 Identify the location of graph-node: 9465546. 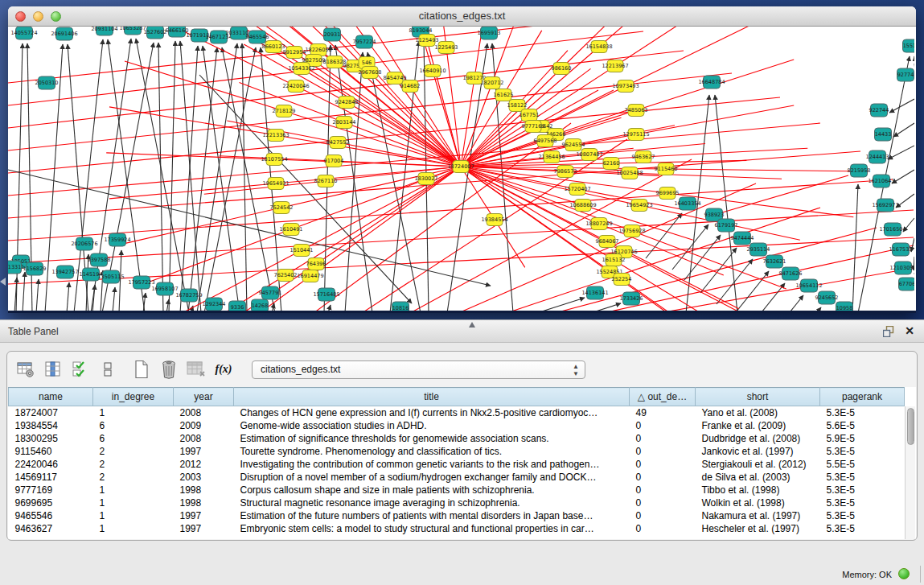
(257, 37).